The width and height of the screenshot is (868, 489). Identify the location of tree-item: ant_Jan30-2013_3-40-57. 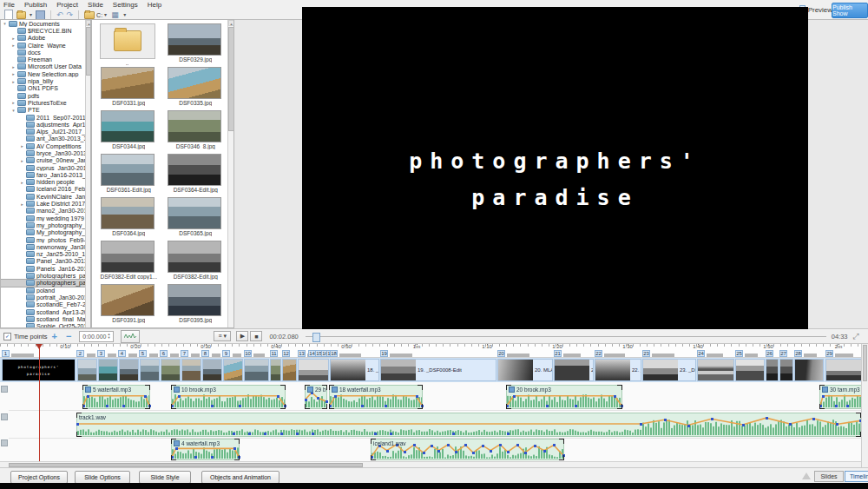
(45, 139).